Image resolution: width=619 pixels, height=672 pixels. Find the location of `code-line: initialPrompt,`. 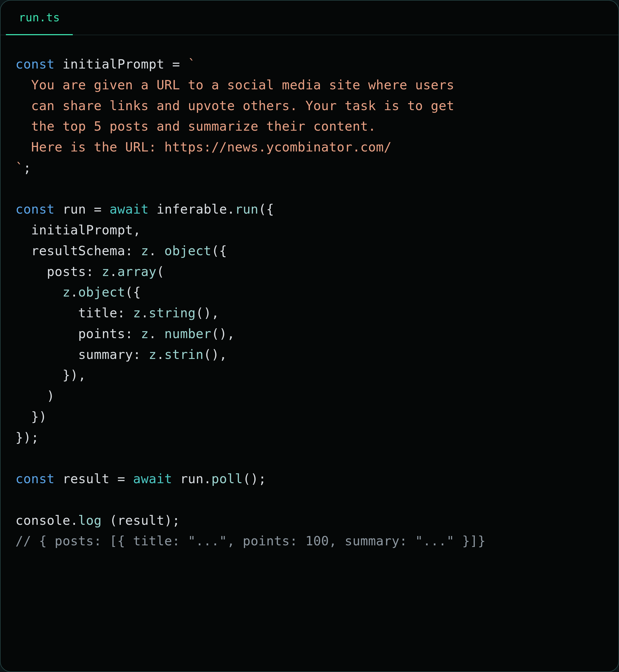

code-line: initialPrompt, is located at coordinates (78, 230).